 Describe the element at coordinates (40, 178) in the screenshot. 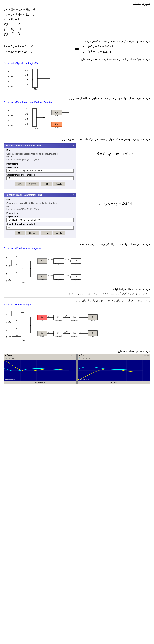

I see `dialog1-sample-input` at that location.